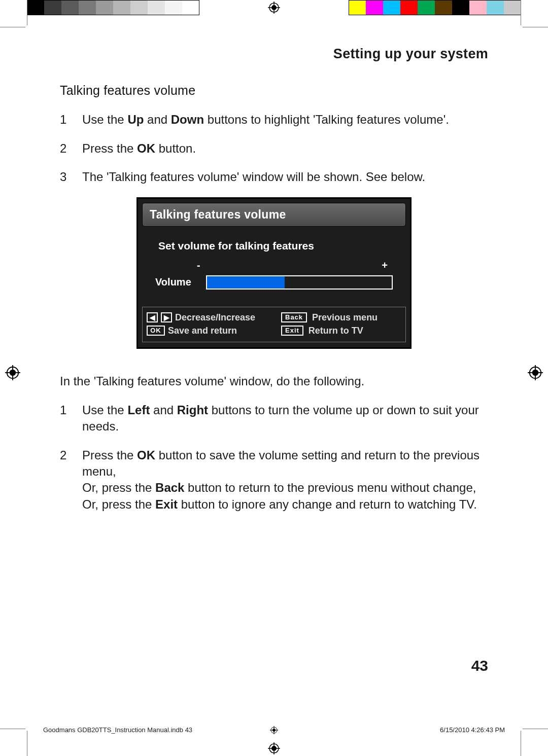 The image size is (548, 756). What do you see at coordinates (292, 331) in the screenshot?
I see `exit-key-icon: Exit` at bounding box center [292, 331].